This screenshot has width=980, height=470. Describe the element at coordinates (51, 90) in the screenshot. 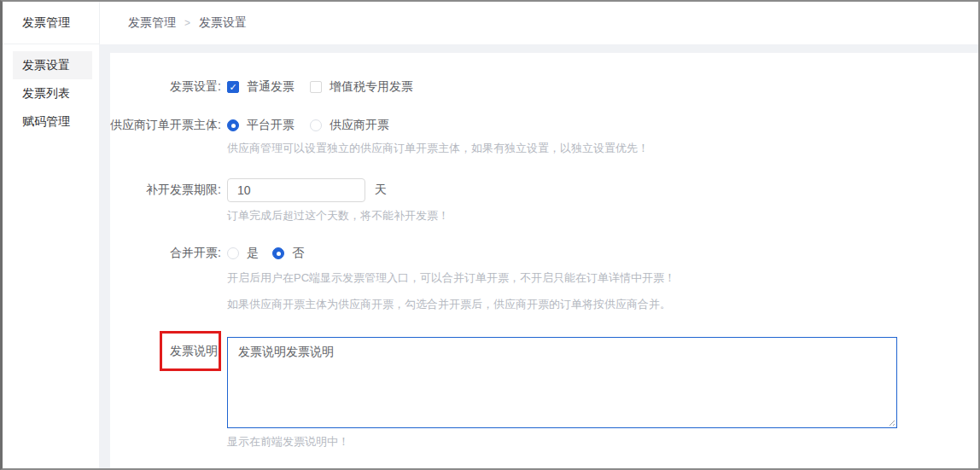

I see `sidebar-menu: 发票设置 发票列表 赋码管理` at that location.